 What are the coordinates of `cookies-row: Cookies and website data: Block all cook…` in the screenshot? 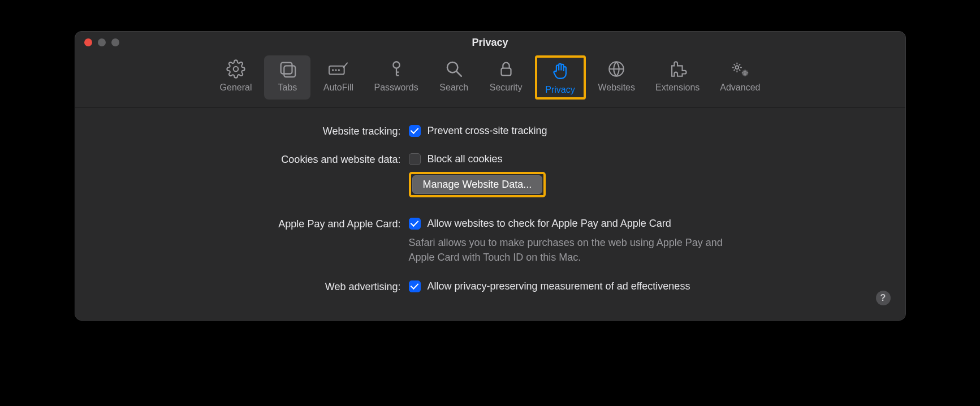 It's located at (490, 175).